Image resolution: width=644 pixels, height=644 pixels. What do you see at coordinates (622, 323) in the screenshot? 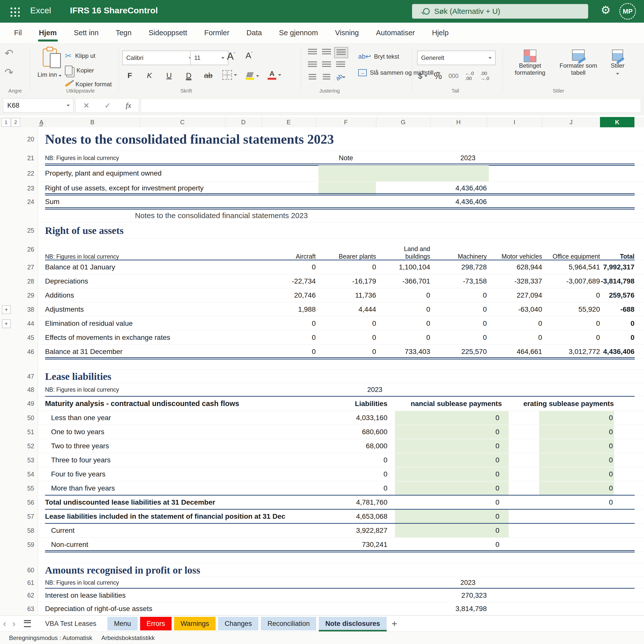
I see `value-cell: 0` at bounding box center [622, 323].